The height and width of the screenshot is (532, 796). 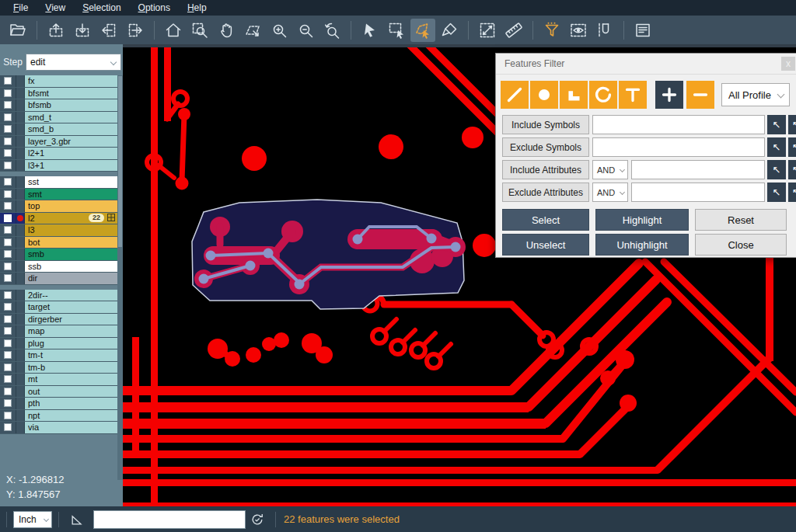 I want to click on layer-label: out, so click(x=72, y=391).